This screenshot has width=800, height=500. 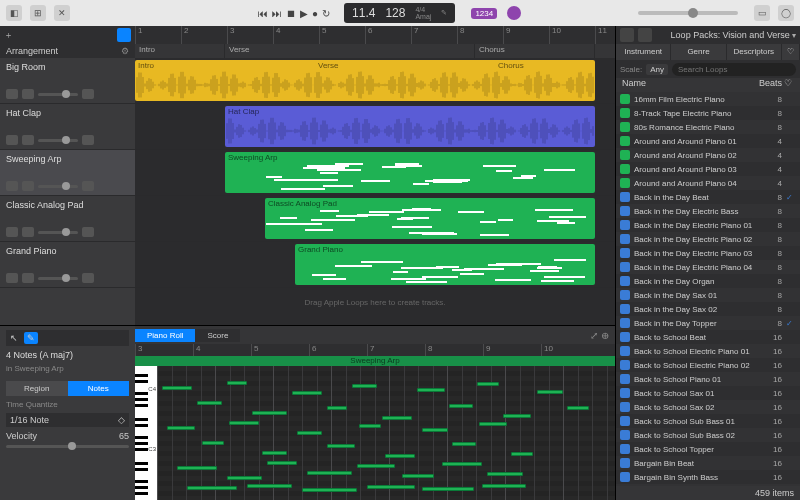 I want to click on region: Sweeping Arp, so click(x=410, y=172).